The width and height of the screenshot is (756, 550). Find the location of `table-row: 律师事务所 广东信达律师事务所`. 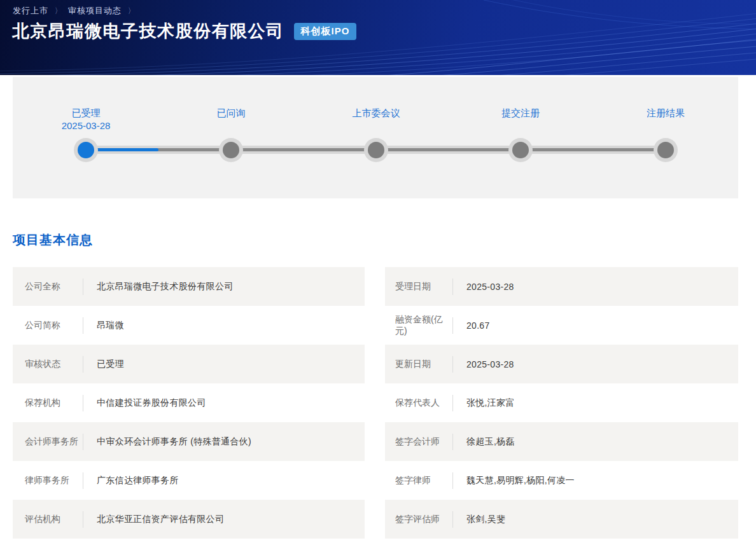

table-row: 律师事务所 广东信达律师事务所 is located at coordinates (188, 481).